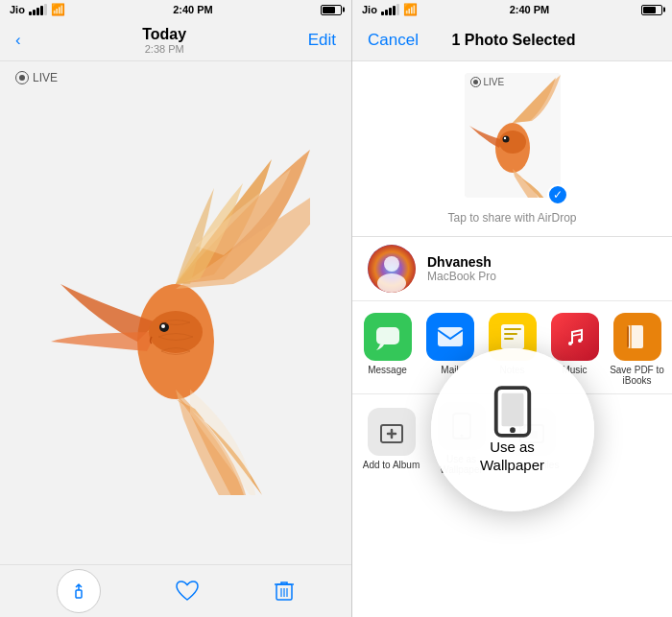 The width and height of the screenshot is (672, 617). Describe the element at coordinates (411, 10) in the screenshot. I see `right-wifi-icon: 📶` at that location.